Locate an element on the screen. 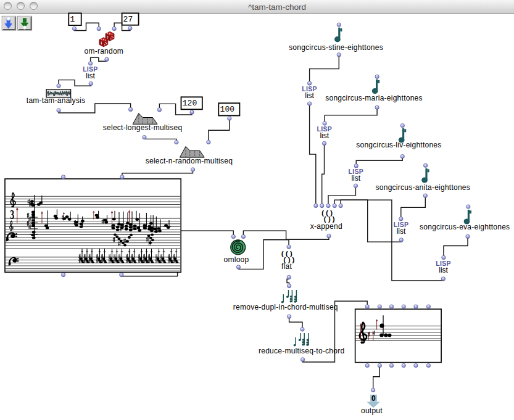  svg-text: songcircus-liv-eighttones is located at coordinates (399, 145).